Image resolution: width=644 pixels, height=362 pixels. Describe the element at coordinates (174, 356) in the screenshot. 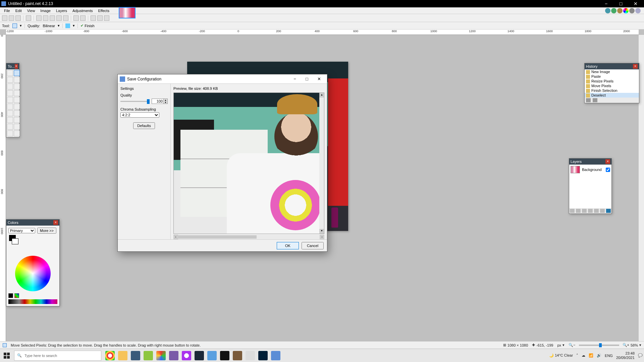

I see `taskbar-app-cube` at that location.